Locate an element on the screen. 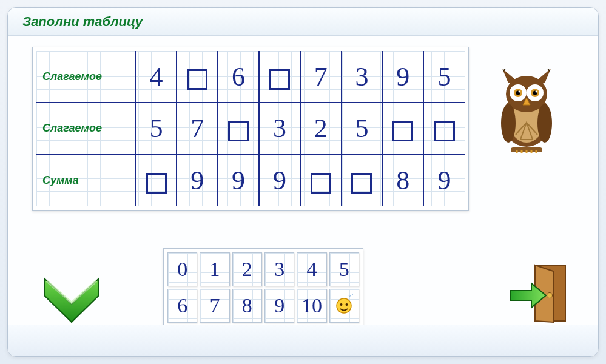 The image size is (606, 364). titlebar: Заполни таблицу is located at coordinates (303, 22).